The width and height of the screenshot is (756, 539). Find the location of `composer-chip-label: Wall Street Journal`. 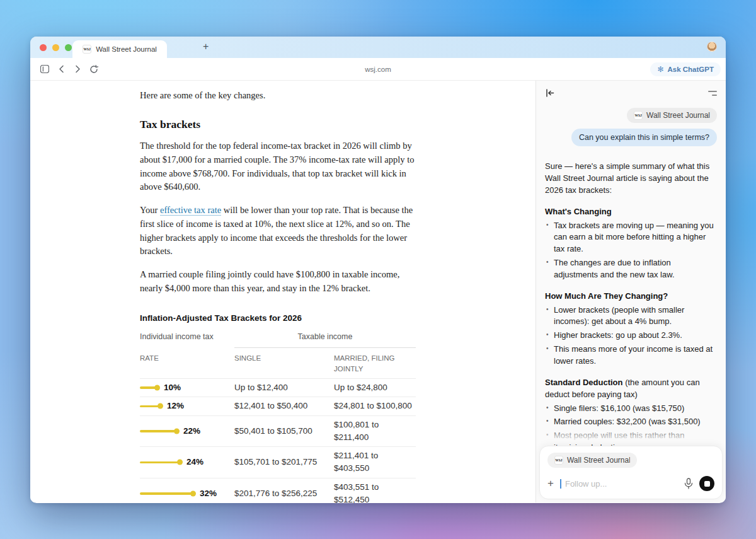

composer-chip-label: Wall Street Journal is located at coordinates (598, 460).